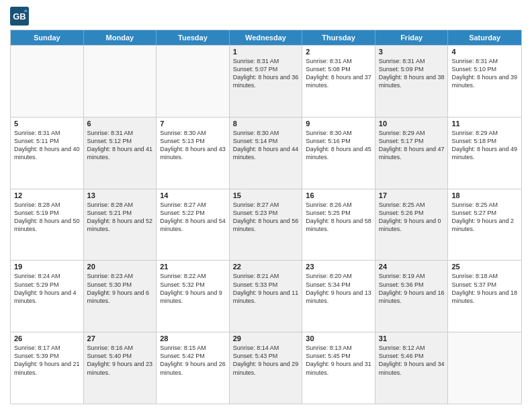 Image resolution: width=532 pixels, height=411 pixels. Describe the element at coordinates (339, 296) in the screenshot. I see `day-cell-23: 23Sunrise: 8:20 AM Sunset: 5:34 PM Dayli…` at that location.